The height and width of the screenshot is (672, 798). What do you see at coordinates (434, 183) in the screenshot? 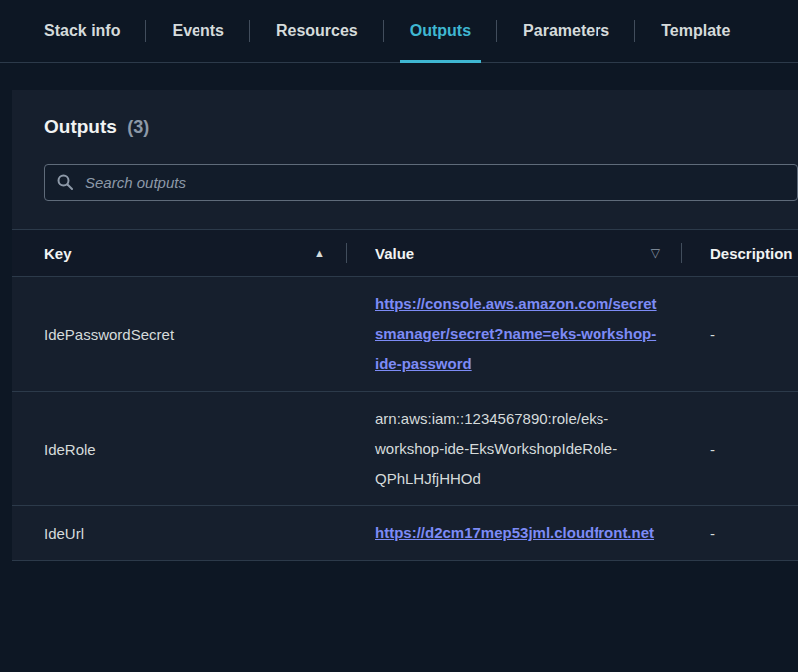
I see `search-outputs-input` at bounding box center [434, 183].